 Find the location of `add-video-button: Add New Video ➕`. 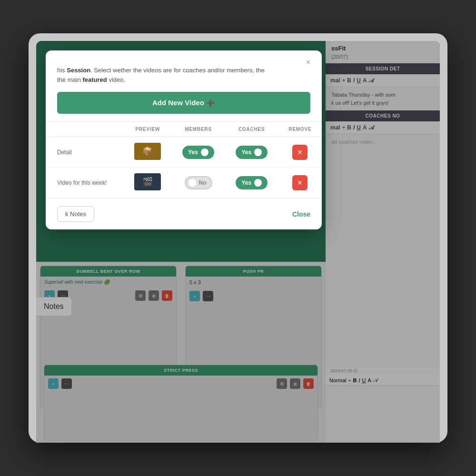

add-video-button: Add New Video ➕ is located at coordinates (184, 103).